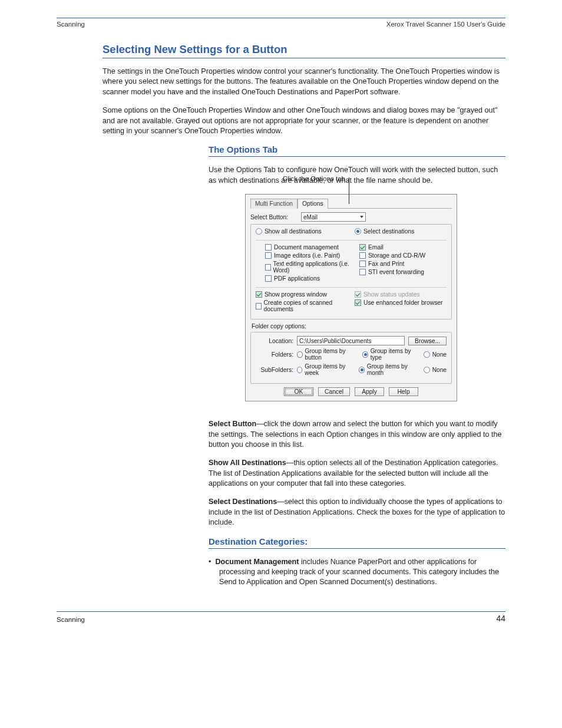  What do you see at coordinates (333, 217) in the screenshot?
I see `select-button-dropdown: eMail` at bounding box center [333, 217].